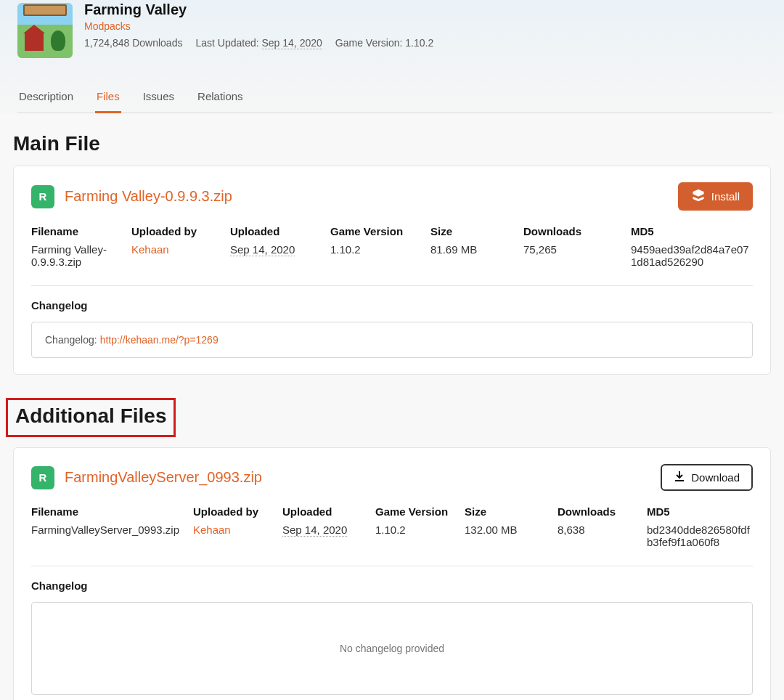 The width and height of the screenshot is (784, 700). Describe the element at coordinates (392, 648) in the screenshot. I see `changelog-box-empty: No changelog provided` at that location.